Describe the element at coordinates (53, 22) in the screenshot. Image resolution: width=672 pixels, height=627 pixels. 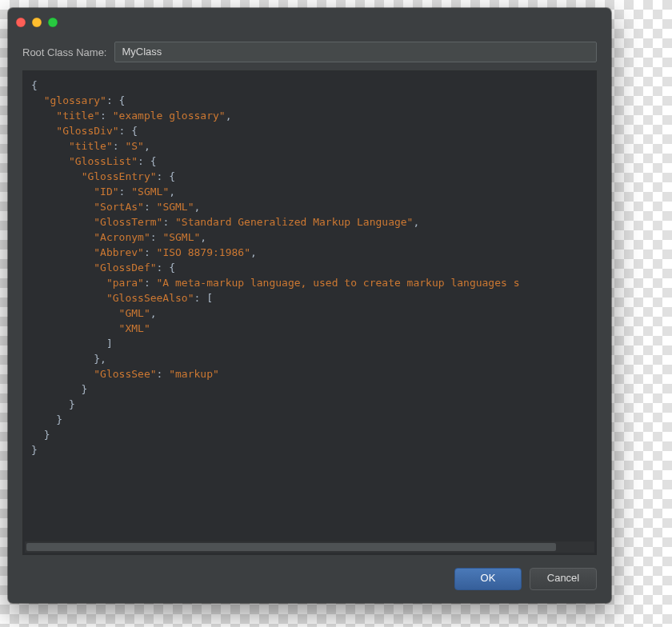
I see `zoom-icon` at that location.